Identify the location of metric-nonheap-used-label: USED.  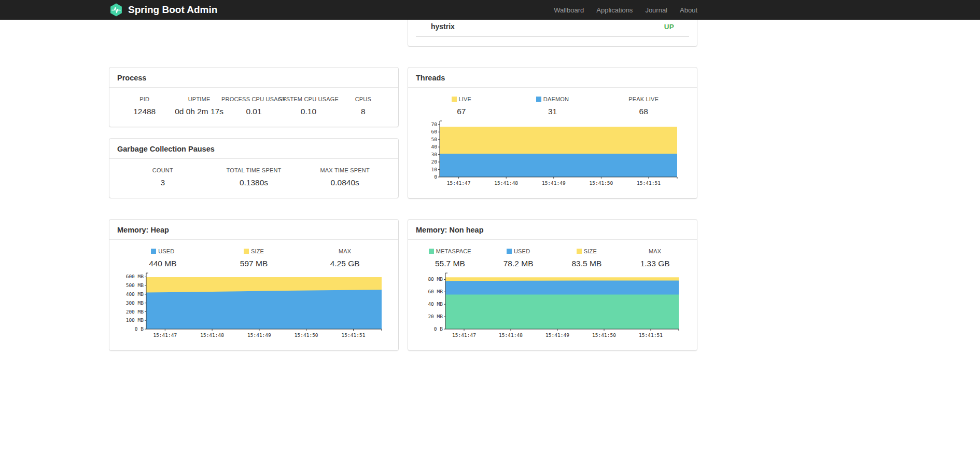
(519, 251).